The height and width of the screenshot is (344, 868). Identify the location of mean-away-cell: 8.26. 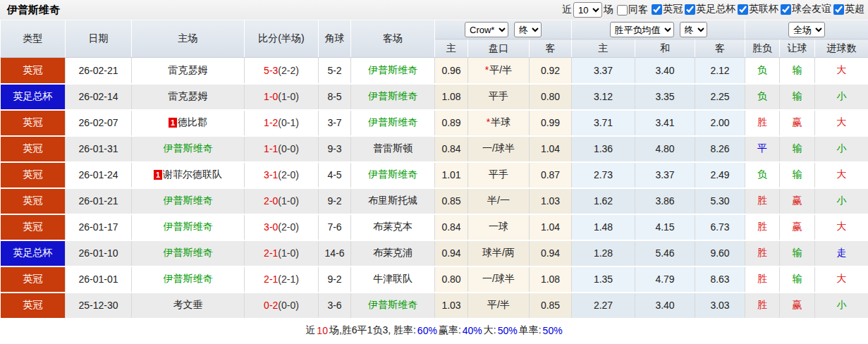
(721, 149).